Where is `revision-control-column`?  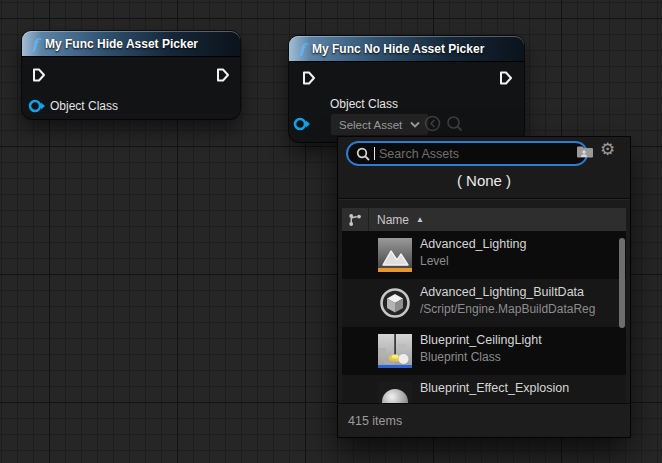 revision-control-column is located at coordinates (356, 220).